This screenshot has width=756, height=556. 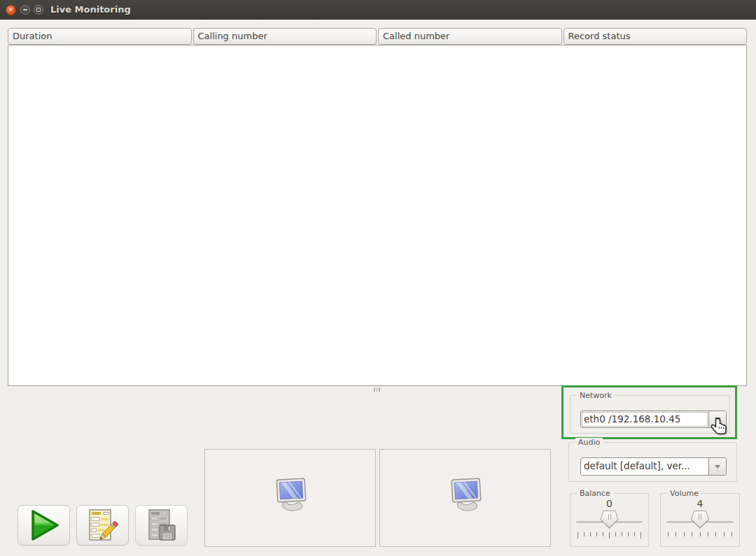 What do you see at coordinates (609, 504) in the screenshot?
I see `balance-value: 0` at bounding box center [609, 504].